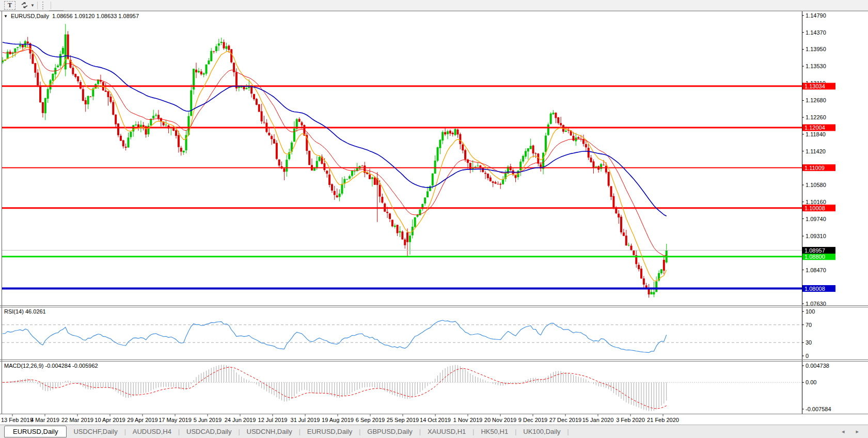  I want to click on svg-text: 17 May 2019, so click(175, 420).